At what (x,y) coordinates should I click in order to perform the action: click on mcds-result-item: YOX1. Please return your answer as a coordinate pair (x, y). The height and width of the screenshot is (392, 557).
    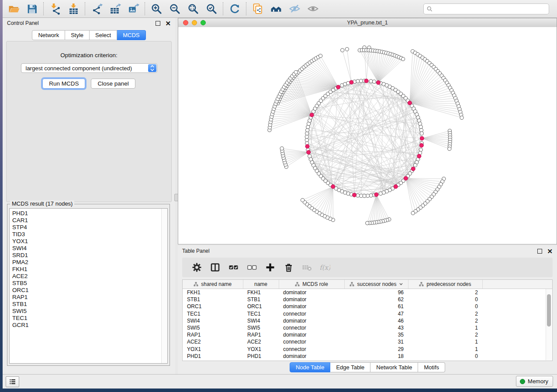
    Looking at the image, I should click on (90, 241).